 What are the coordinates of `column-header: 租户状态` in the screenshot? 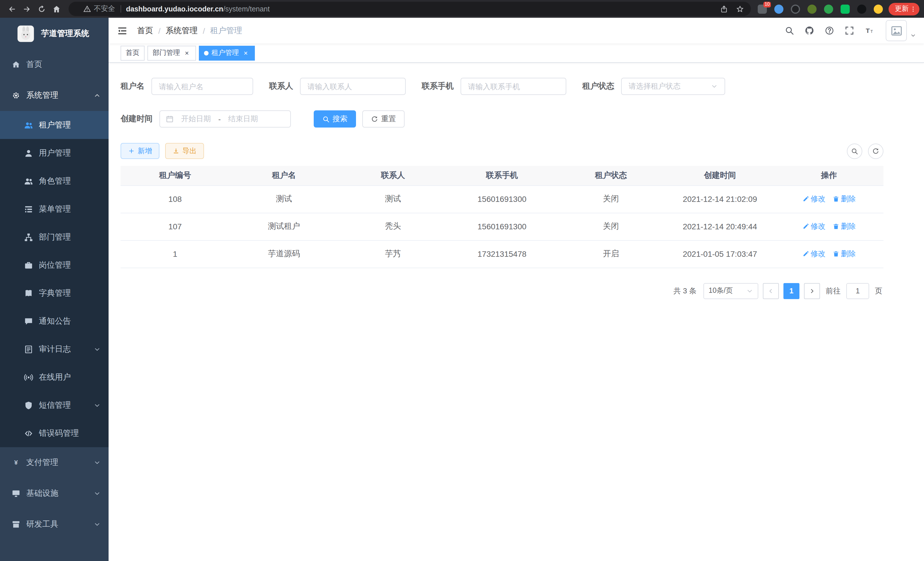 It's located at (611, 176).